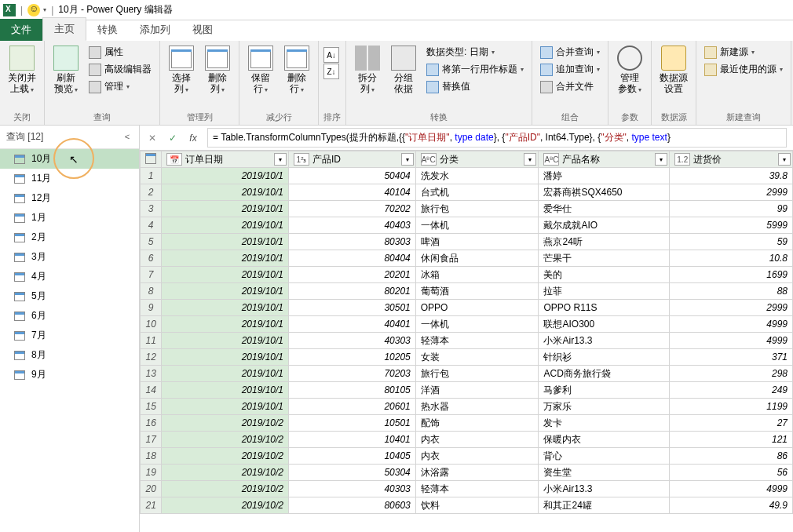 Image resolution: width=793 pixels, height=532 pixels. What do you see at coordinates (261, 71) in the screenshot?
I see `keep-rows-button: 保留 行` at bounding box center [261, 71].